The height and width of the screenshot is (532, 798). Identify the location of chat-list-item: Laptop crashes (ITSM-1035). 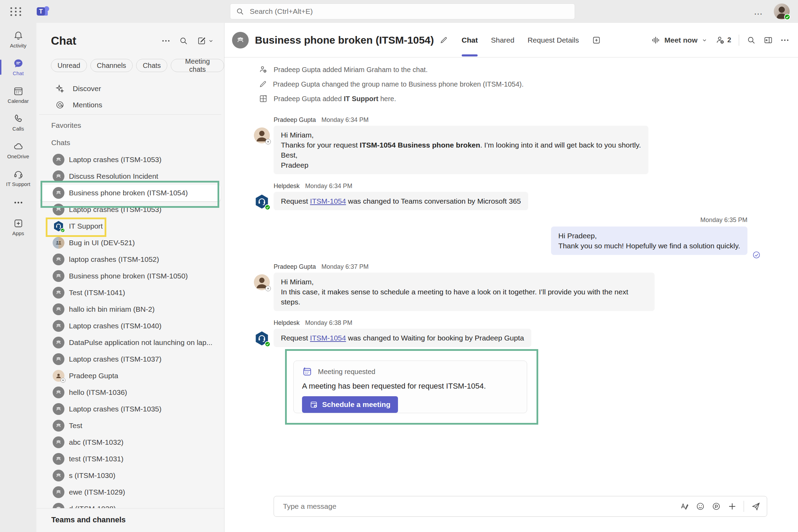
(130, 409).